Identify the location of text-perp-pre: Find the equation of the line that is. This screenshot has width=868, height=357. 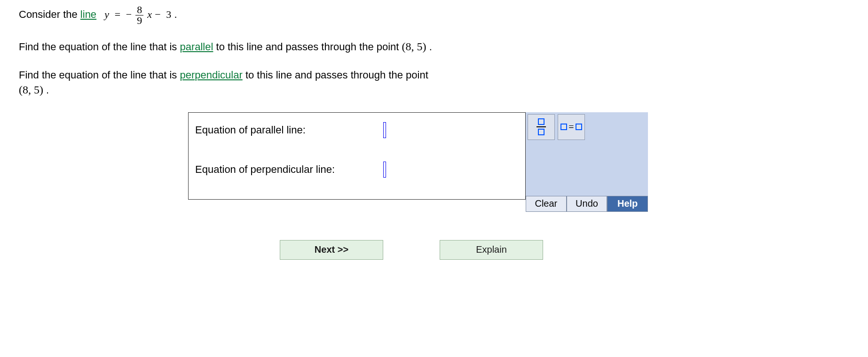
(99, 75).